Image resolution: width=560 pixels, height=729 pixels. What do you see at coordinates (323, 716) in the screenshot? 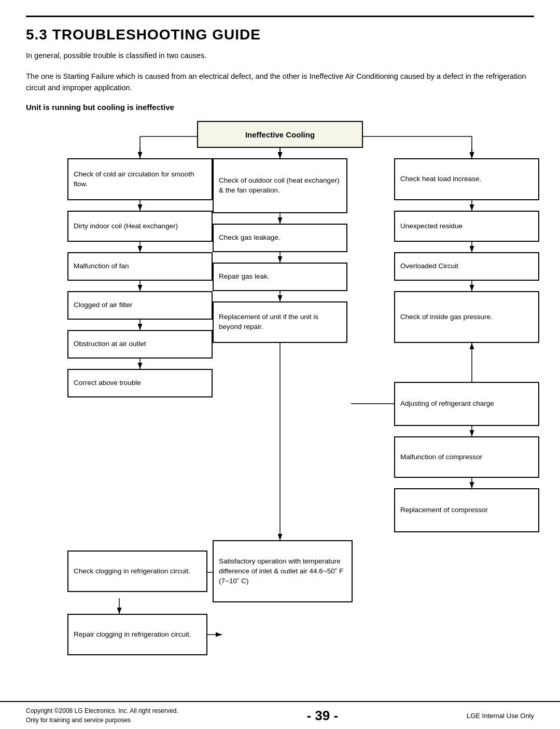
I see `footer-page-number: - 39 -` at bounding box center [323, 716].